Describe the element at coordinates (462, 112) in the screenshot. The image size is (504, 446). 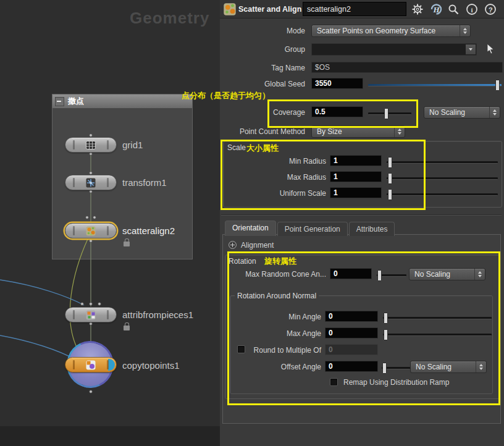
I see `coverage-scaling-dropdown: No Scaling` at that location.